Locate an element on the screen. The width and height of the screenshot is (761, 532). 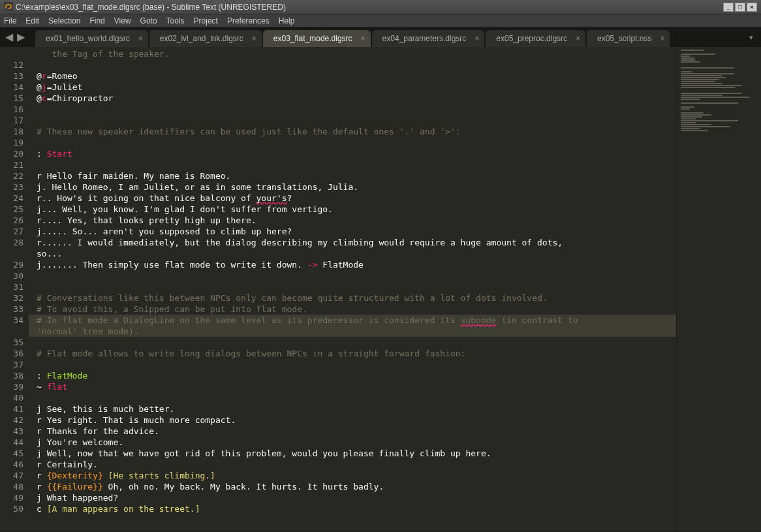
code-line: @r=Romeo is located at coordinates (356, 76).